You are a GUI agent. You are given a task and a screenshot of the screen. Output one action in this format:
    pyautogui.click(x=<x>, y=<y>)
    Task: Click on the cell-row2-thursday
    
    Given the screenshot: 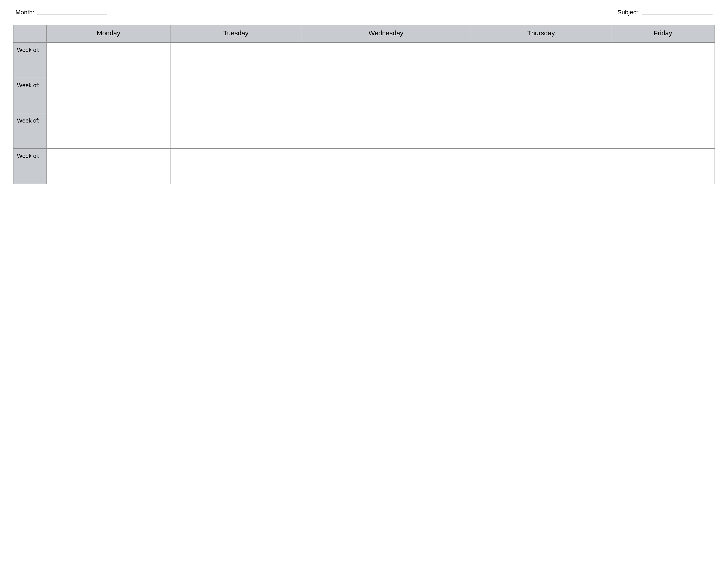 What is the action you would take?
    pyautogui.click(x=541, y=96)
    